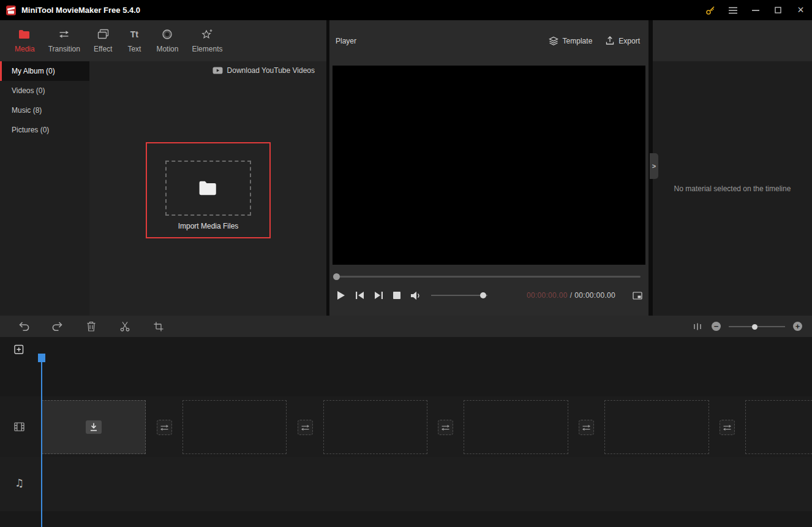  What do you see at coordinates (697, 327) in the screenshot?
I see `fit-timeline-icon` at bounding box center [697, 327].